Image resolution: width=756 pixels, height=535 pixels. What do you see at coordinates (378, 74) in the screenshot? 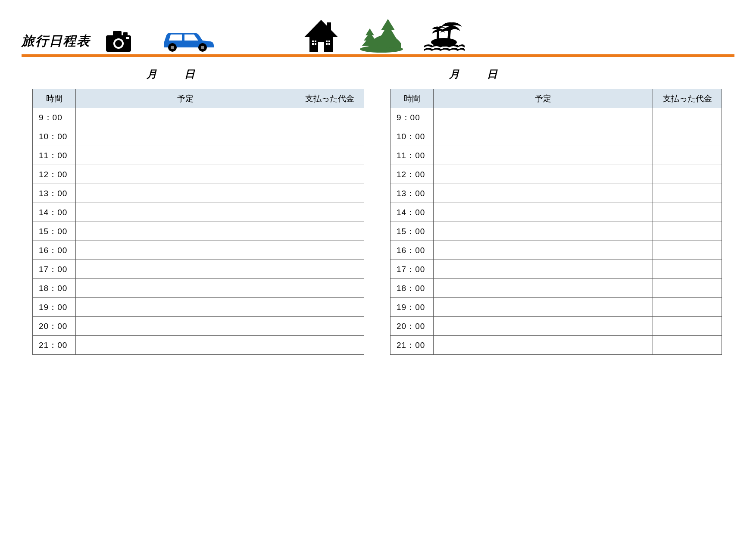
I see `date-row: 月 日 月 日` at bounding box center [378, 74].